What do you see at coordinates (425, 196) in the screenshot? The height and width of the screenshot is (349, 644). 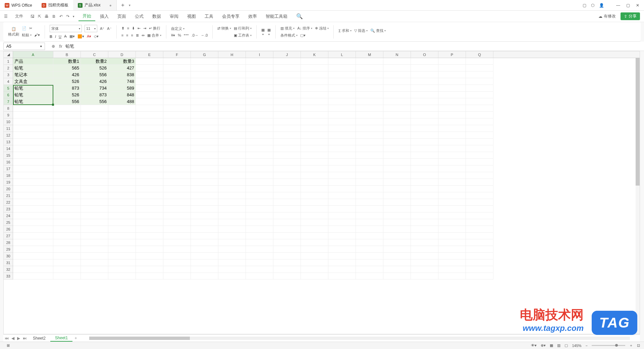 I see `cell-O21` at bounding box center [425, 196].